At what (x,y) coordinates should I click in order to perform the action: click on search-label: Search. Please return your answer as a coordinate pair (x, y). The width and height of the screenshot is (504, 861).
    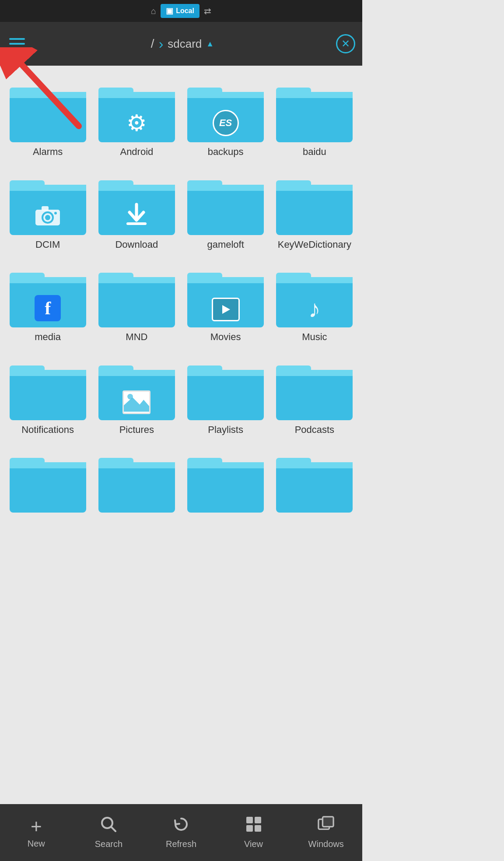
    Looking at the image, I should click on (108, 844).